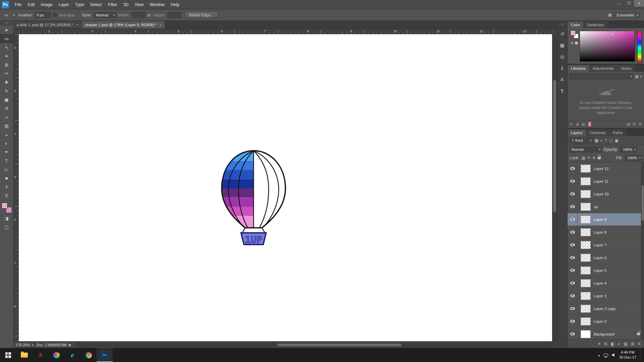 The height and width of the screenshot is (362, 644). What do you see at coordinates (628, 355) in the screenshot?
I see `clock: 4:46 PM 20-Dec-17` at bounding box center [628, 355].